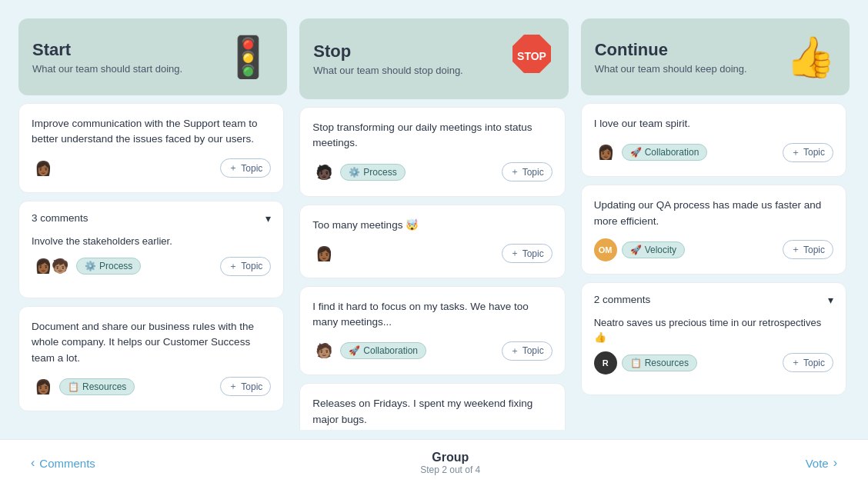 This screenshot has width=868, height=486. I want to click on start-comments-header: 3 comments ▾, so click(151, 218).